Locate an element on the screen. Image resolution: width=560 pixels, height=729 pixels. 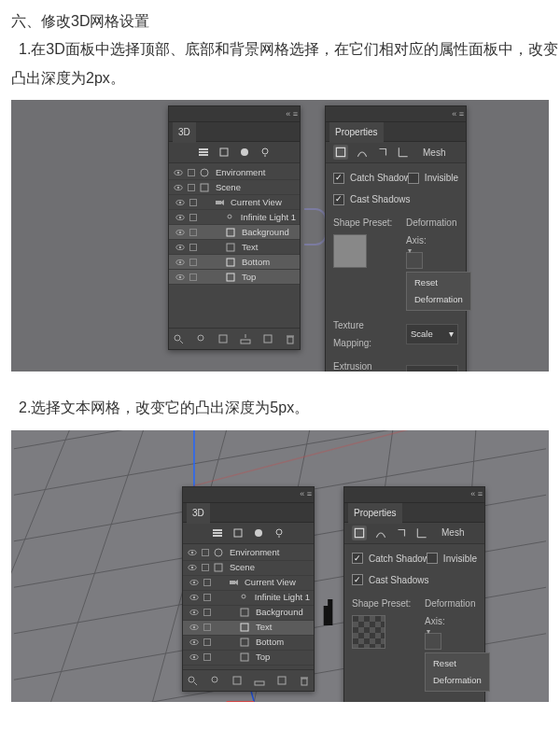
extrusion-depth-input: 2 px is located at coordinates (432, 368).